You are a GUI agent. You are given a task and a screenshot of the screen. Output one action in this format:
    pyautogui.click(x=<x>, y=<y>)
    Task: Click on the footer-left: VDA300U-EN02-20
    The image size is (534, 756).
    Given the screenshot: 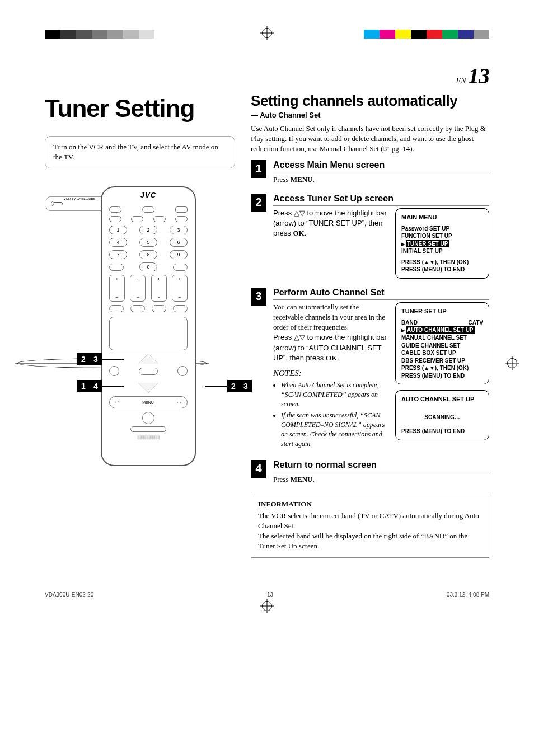 What is the action you would take?
    pyautogui.click(x=69, y=594)
    